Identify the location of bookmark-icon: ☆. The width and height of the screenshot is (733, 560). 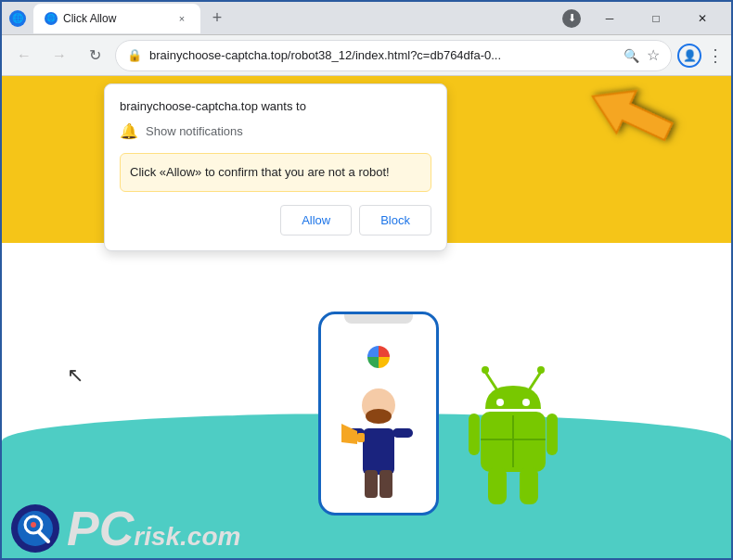
(653, 56).